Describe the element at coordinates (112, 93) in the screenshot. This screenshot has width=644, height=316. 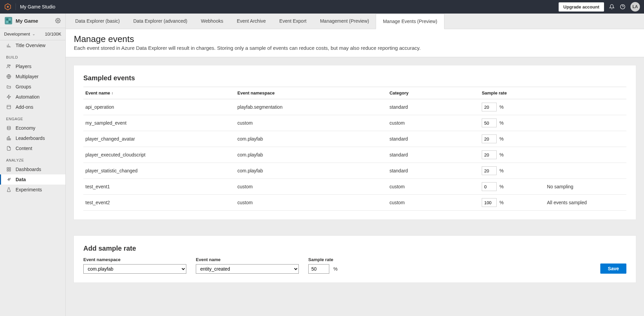
I see `sort-asc-icon: ↑` at that location.